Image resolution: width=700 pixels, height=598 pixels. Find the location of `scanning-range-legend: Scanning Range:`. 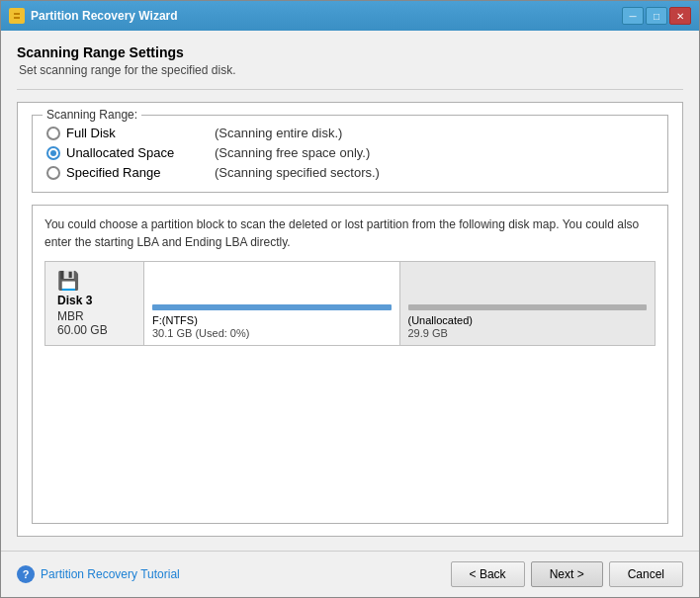

scanning-range-legend: Scanning Range: is located at coordinates (92, 115).